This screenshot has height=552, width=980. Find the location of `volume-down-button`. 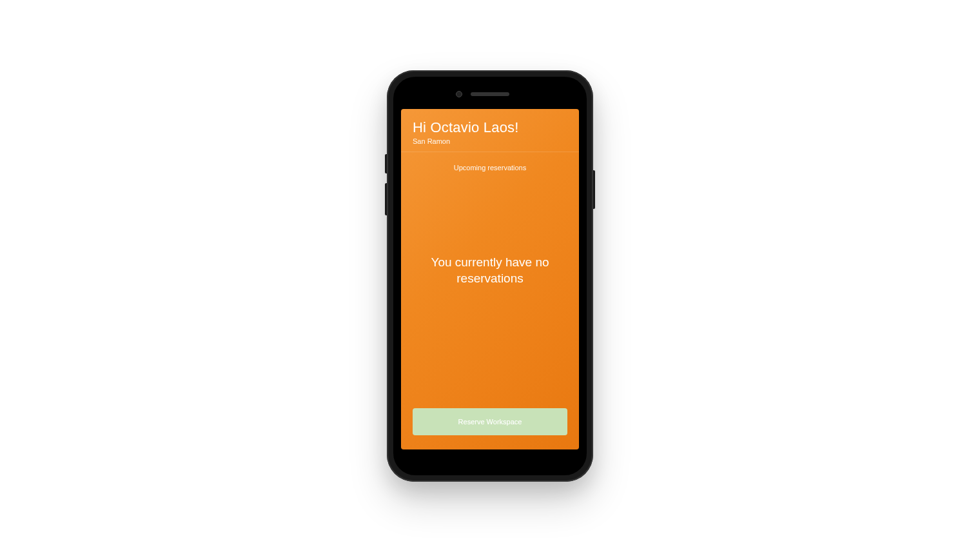

volume-down-button is located at coordinates (386, 199).